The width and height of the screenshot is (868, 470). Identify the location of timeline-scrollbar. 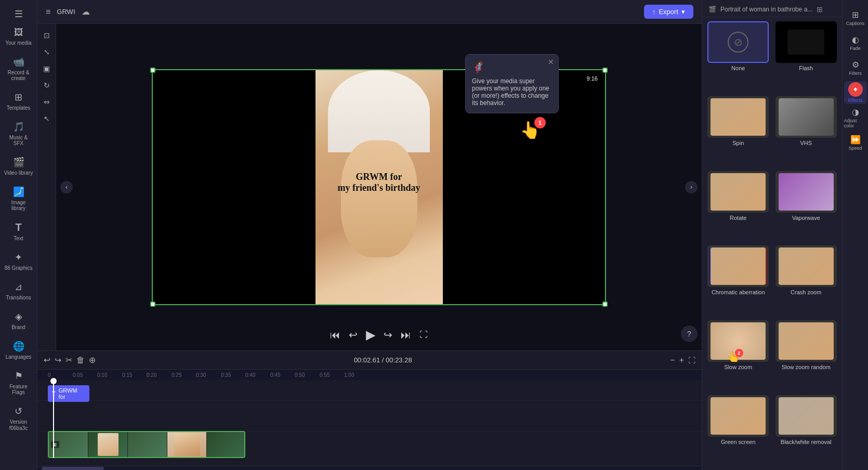
(370, 468).